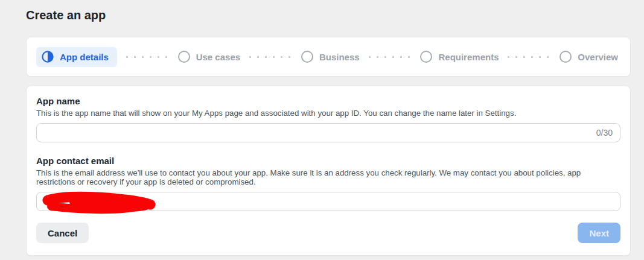 The height and width of the screenshot is (260, 644). What do you see at coordinates (331, 57) in the screenshot?
I see `stepper-step-business: Business` at bounding box center [331, 57].